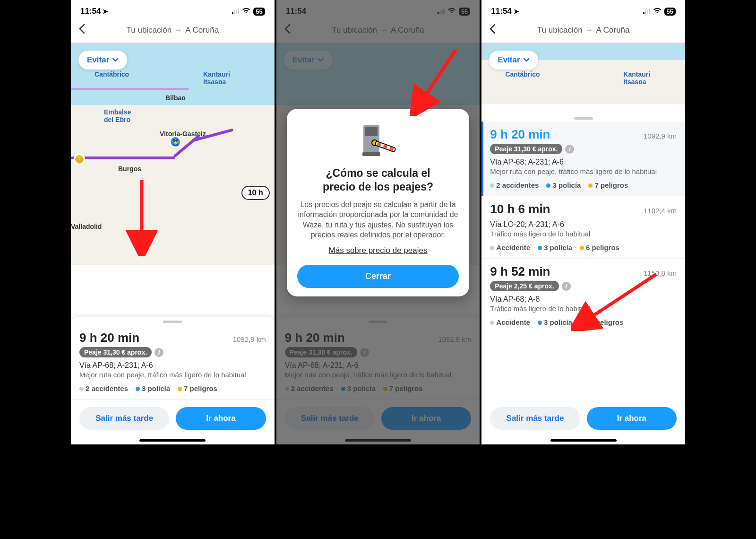  Describe the element at coordinates (583, 299) in the screenshot. I see `route-via: Vía AP-68; A-8` at that location.